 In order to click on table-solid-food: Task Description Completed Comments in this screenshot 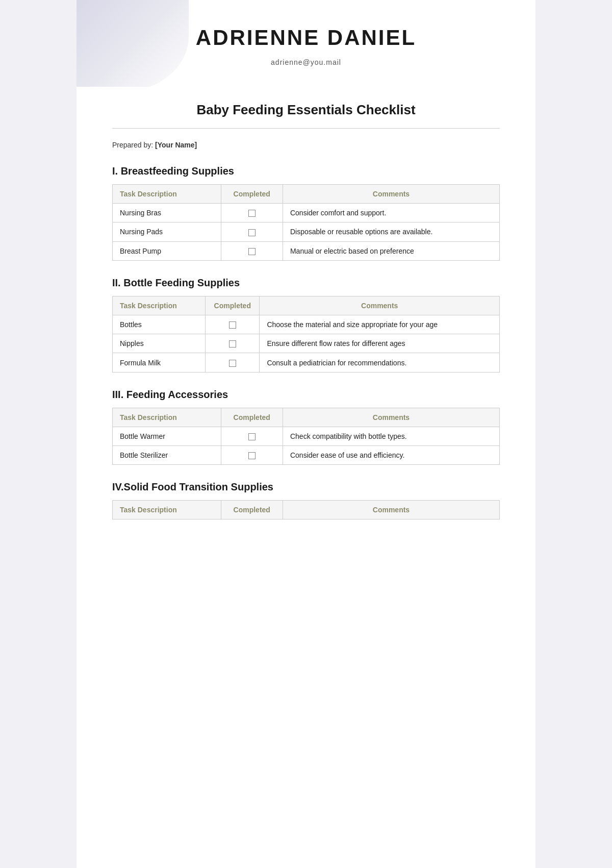, I will do `click(306, 510)`.